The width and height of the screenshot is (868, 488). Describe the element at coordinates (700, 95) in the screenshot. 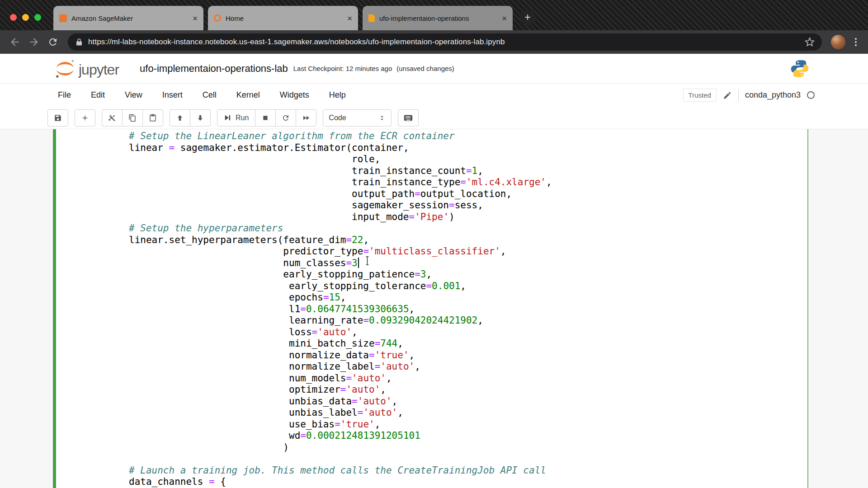

I see `trusted-badge: Trusted` at that location.